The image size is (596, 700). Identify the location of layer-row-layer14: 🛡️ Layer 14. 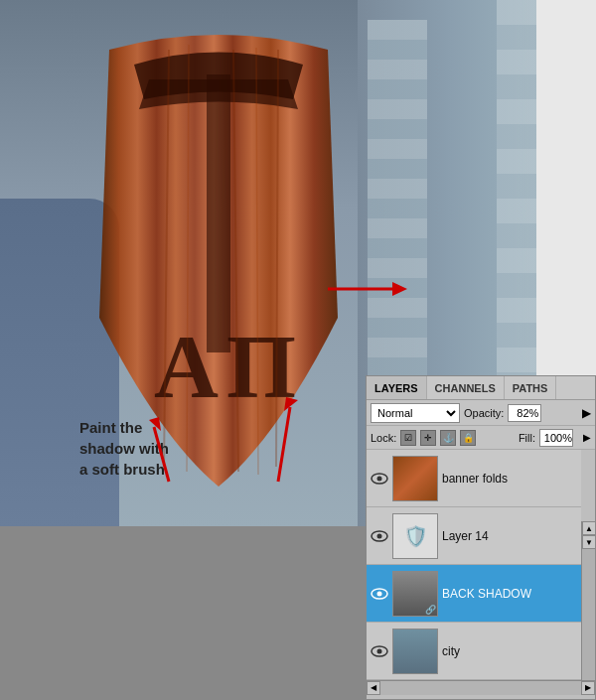
(474, 536).